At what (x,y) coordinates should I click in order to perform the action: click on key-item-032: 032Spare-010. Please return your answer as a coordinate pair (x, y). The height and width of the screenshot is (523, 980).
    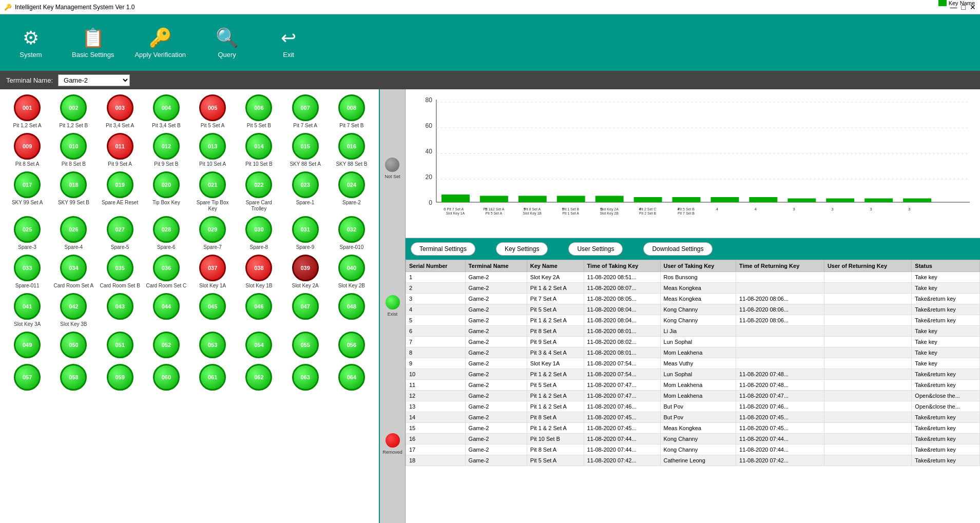
    Looking at the image, I should click on (352, 233).